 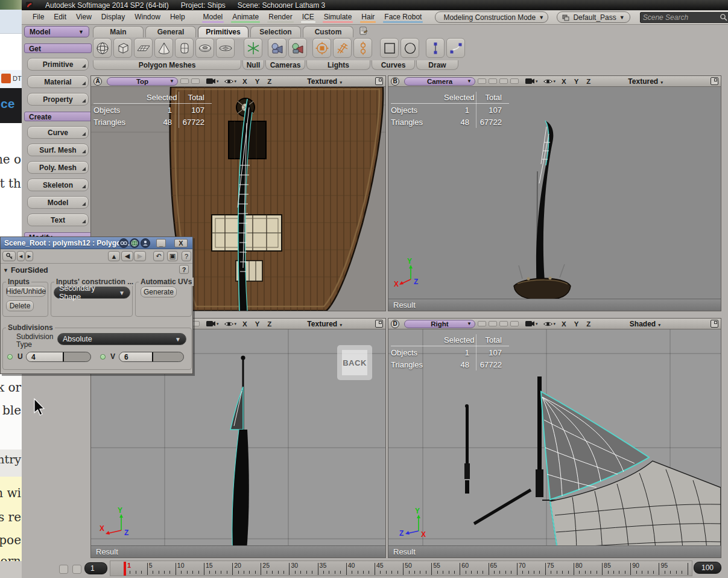 I want to click on cone-primitive-button, so click(x=164, y=48).